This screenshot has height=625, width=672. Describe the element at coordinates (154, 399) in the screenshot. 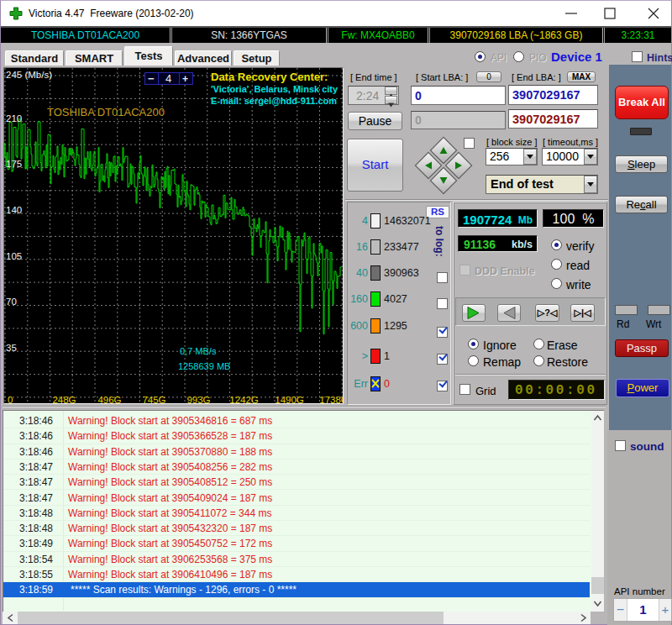

I see `svg-text: 745G` at that location.